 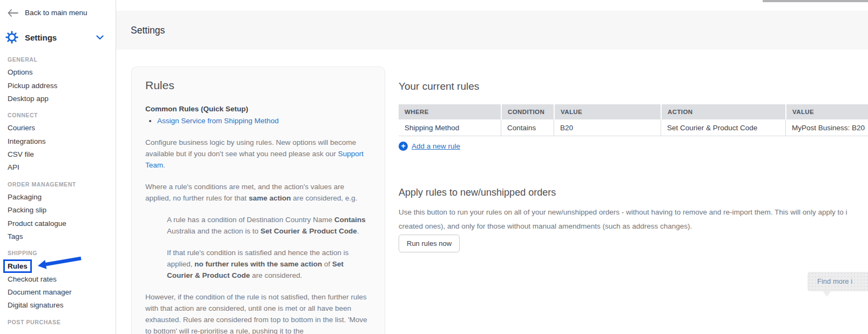 What do you see at coordinates (218, 121) in the screenshot?
I see `assign-service-link: Assign Service from Shipping Method` at bounding box center [218, 121].